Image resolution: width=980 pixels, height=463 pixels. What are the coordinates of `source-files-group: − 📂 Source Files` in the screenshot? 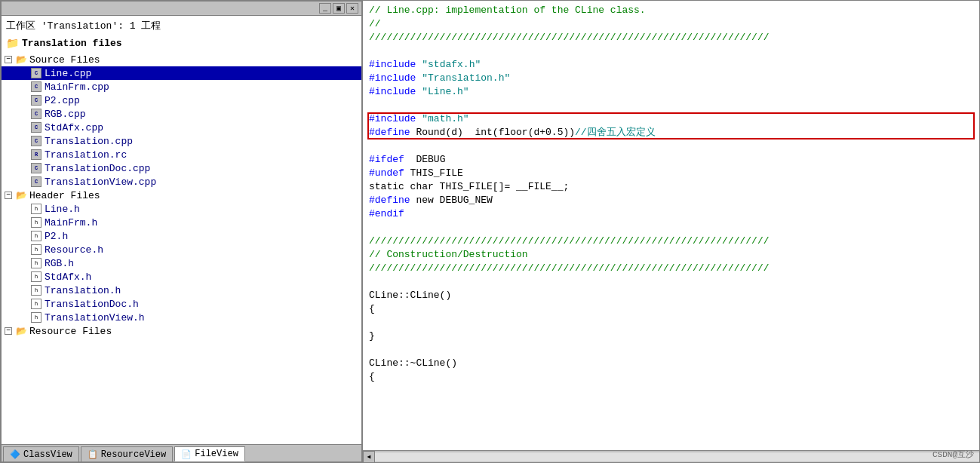 It's located at (181, 60).